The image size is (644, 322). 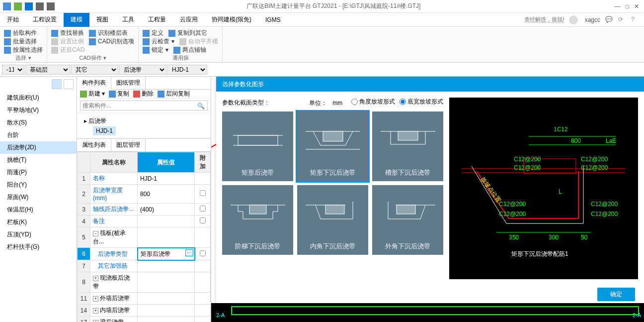 What do you see at coordinates (635, 20) in the screenshot?
I see `help-icon: ?` at bounding box center [635, 20].